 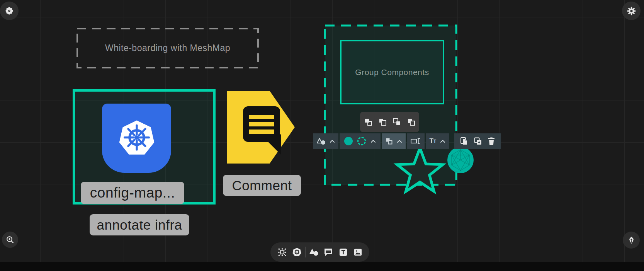 I want to click on comment-label: Comment, so click(x=262, y=186).